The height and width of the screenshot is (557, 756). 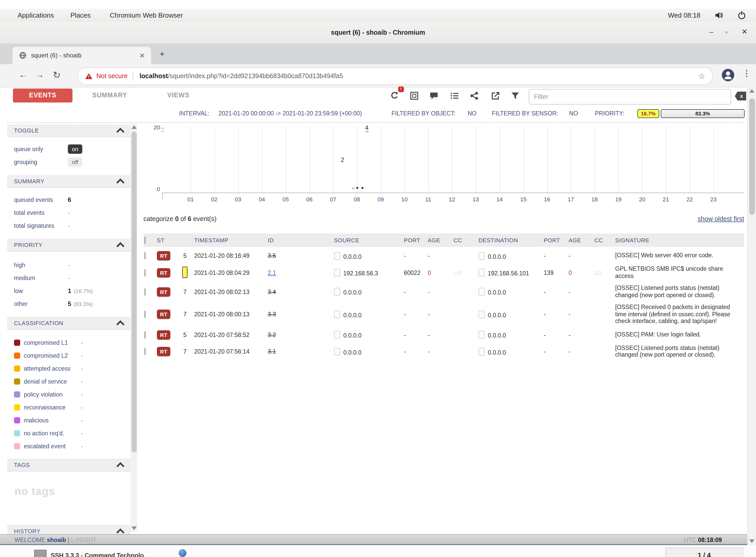 What do you see at coordinates (301, 314) in the screenshot?
I see `event-id: 3.3` at bounding box center [301, 314].